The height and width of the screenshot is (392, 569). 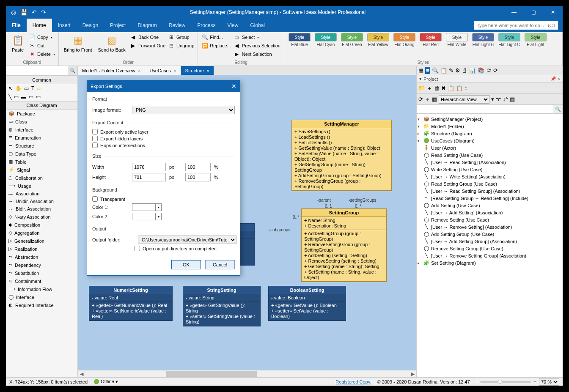 What do you see at coordinates (112, 43) in the screenshot?
I see `send-back-button: ▧Send to Back` at bounding box center [112, 43].